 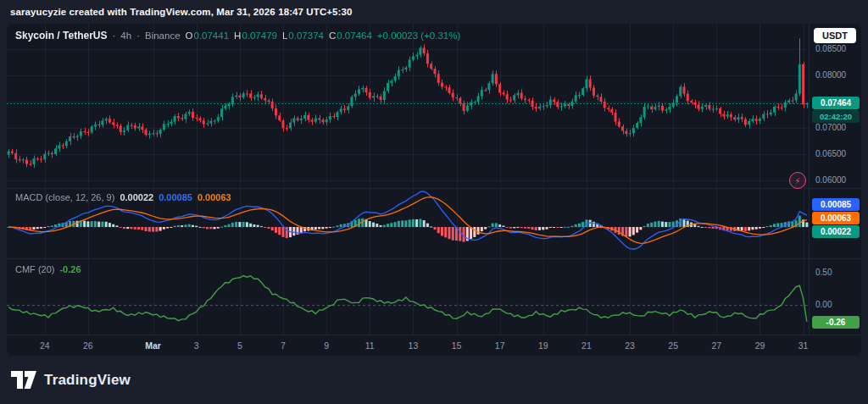 What do you see at coordinates (543, 346) in the screenshot?
I see `time-tick-label: 19` at bounding box center [543, 346].